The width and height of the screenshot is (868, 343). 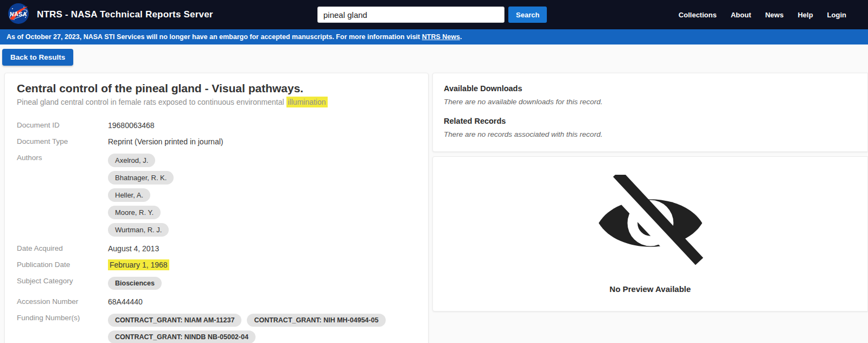 I want to click on chip: Wurtman, R. J., so click(x=138, y=230).